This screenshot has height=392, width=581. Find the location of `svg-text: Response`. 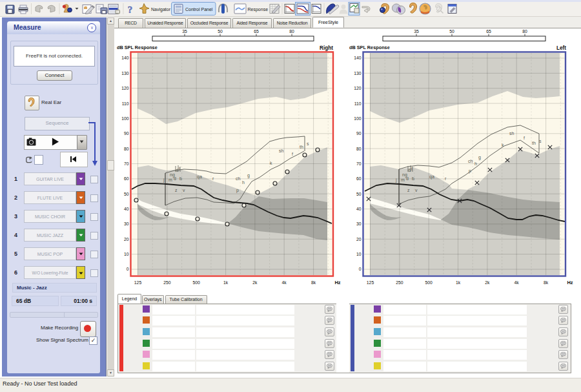

svg-text: Response is located at coordinates (258, 10).